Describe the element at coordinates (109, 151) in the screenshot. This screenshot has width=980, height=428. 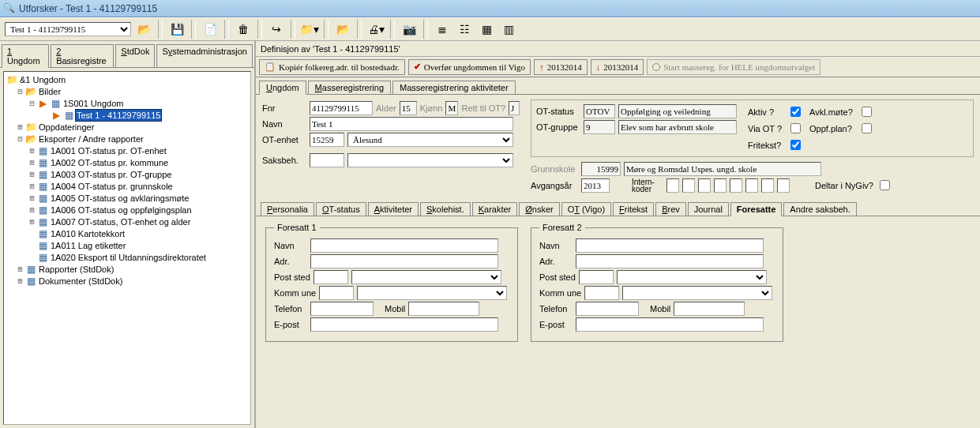
I see `tree-report-item: 1A001 OT-status pr. OT-enhet` at that location.